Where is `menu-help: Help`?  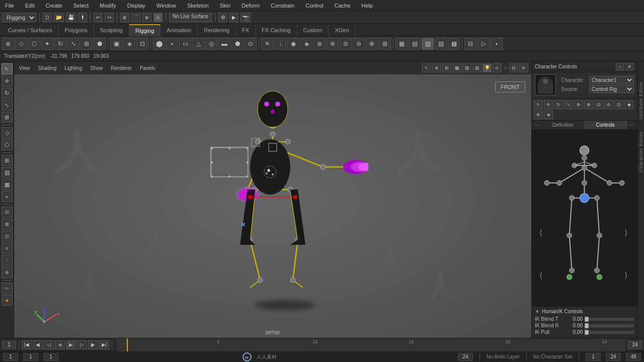
menu-help: Help is located at coordinates (367, 6).